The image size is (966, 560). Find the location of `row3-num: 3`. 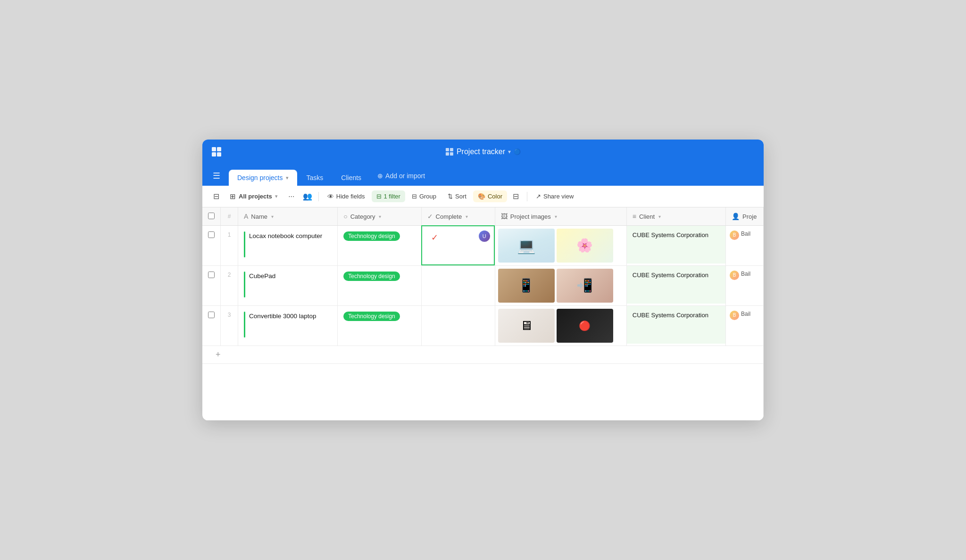

row3-num: 3 is located at coordinates (229, 325).